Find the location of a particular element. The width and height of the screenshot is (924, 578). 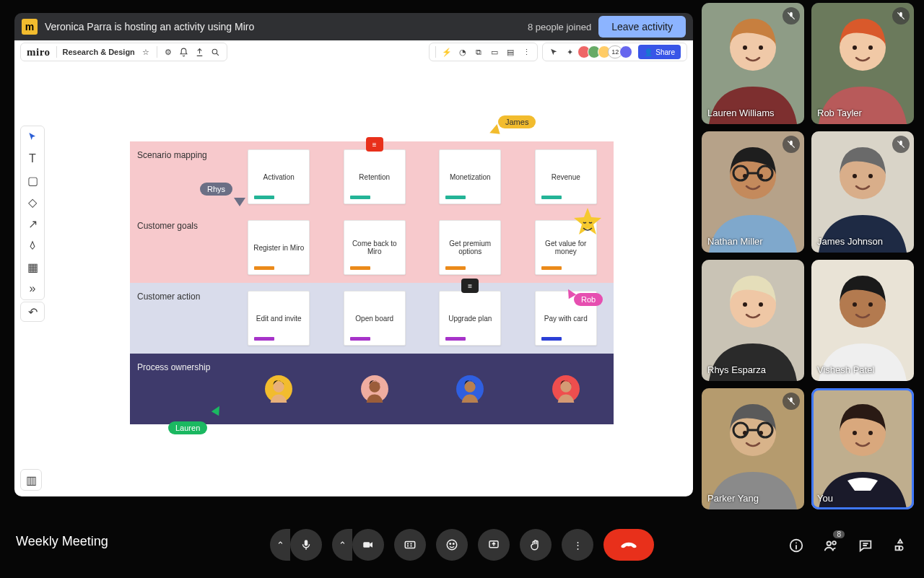

video-tile: Lauren Williams is located at coordinates (753, 64).